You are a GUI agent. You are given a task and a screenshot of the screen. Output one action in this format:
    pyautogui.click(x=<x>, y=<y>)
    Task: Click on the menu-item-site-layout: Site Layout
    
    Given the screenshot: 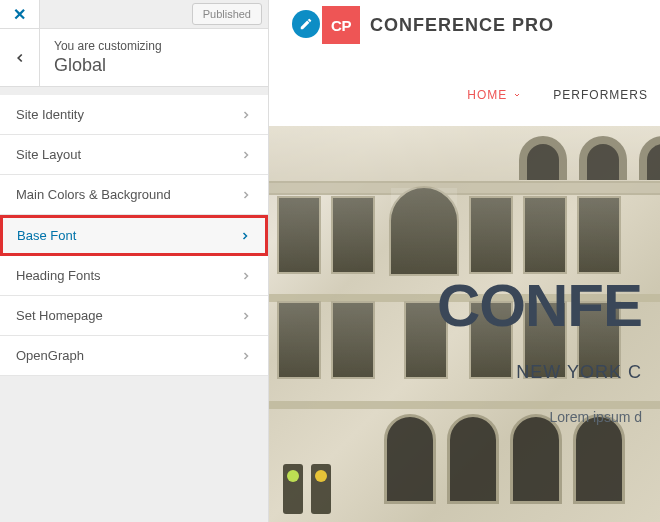 What is the action you would take?
    pyautogui.click(x=134, y=155)
    